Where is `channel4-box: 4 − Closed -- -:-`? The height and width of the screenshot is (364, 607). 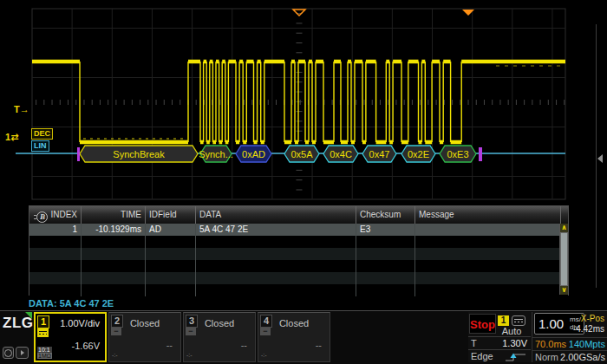
channel4-box: 4 − Closed -- -:- is located at coordinates (294, 337).